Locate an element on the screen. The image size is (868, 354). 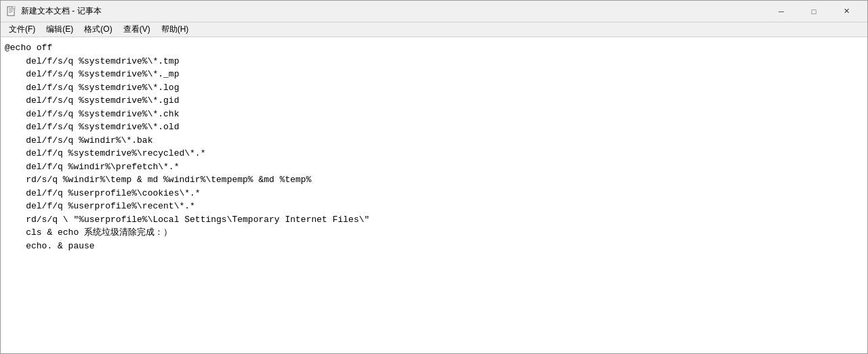
app-icon is located at coordinates (12, 12).